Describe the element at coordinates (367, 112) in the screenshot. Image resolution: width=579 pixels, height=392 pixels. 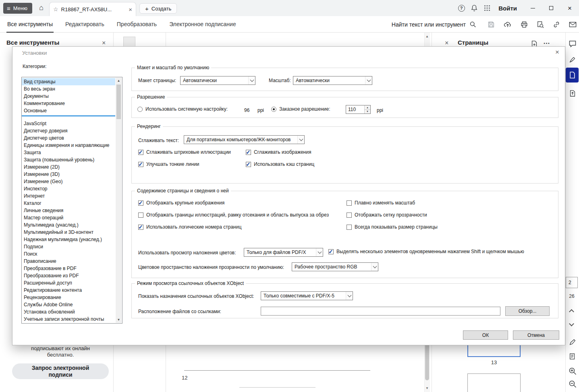
I see `stepper-down-icon: ▼` at that location.